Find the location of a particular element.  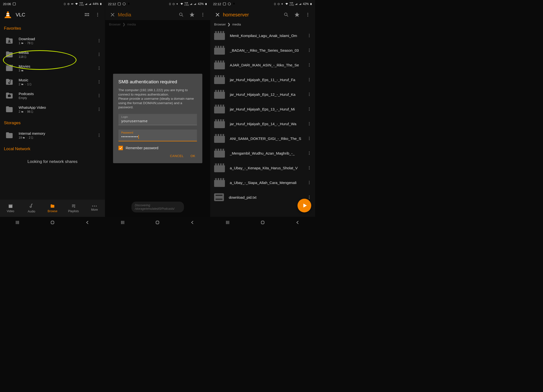

breadcrumb: Browser ❯ media is located at coordinates (263, 25).